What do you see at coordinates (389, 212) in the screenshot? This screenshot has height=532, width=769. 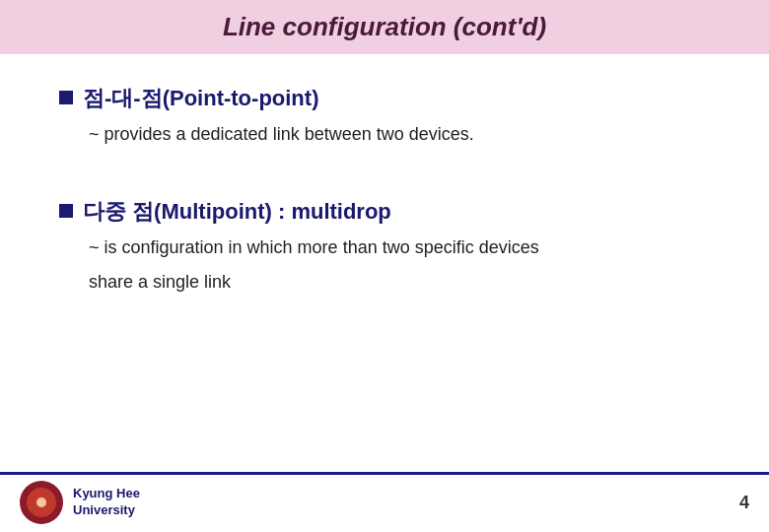 I see `section2-heading: 다중 점(Multipoint) : multidrop` at bounding box center [389, 212].